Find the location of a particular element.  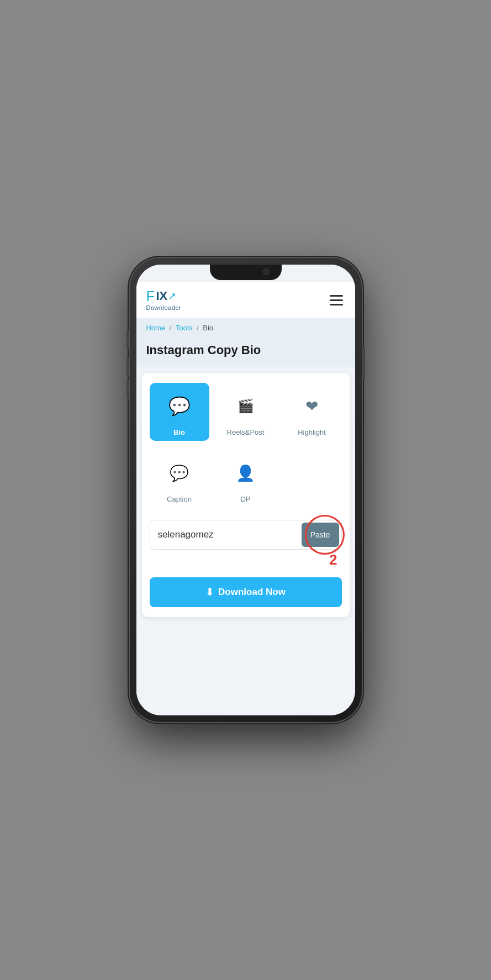

logo-ix: IX is located at coordinates (161, 296).